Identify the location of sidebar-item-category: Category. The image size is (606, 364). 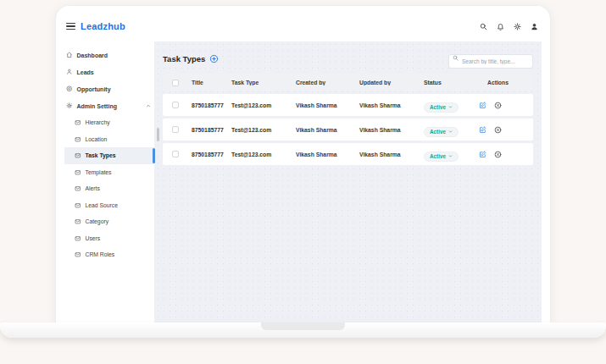
(109, 222).